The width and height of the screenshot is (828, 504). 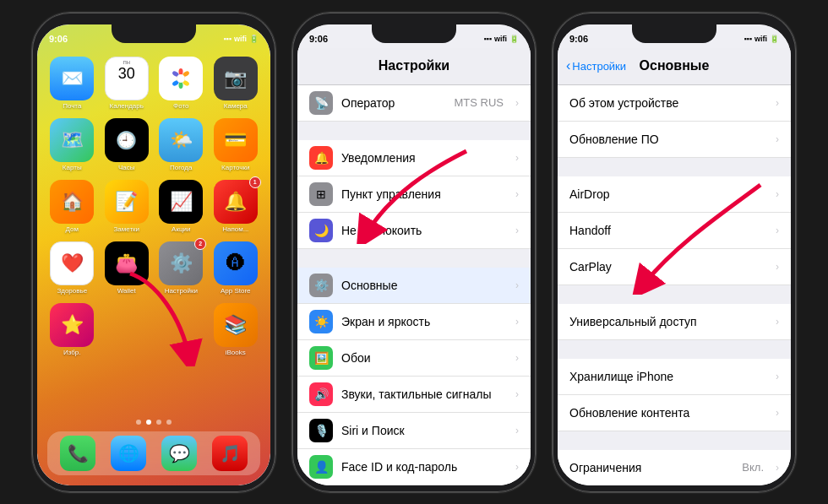 I want to click on row-airdrop: AirDrop ›, so click(x=674, y=194).